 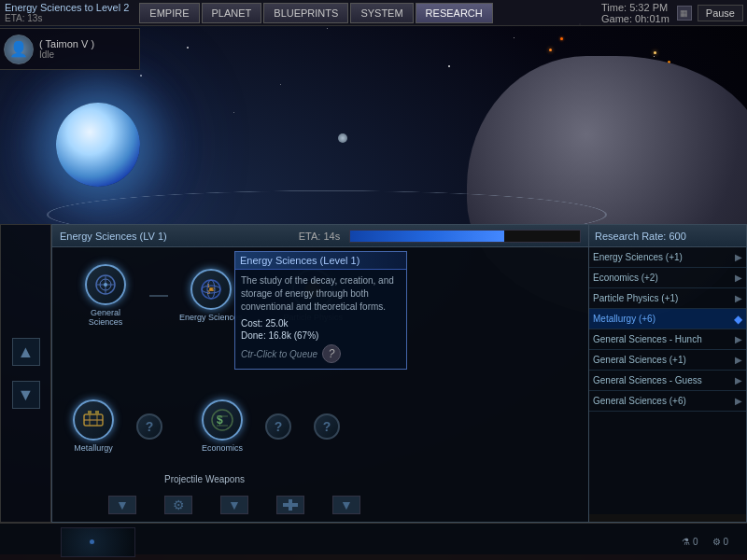 I want to click on unknown-tech-1-icon: ?, so click(x=149, y=427).